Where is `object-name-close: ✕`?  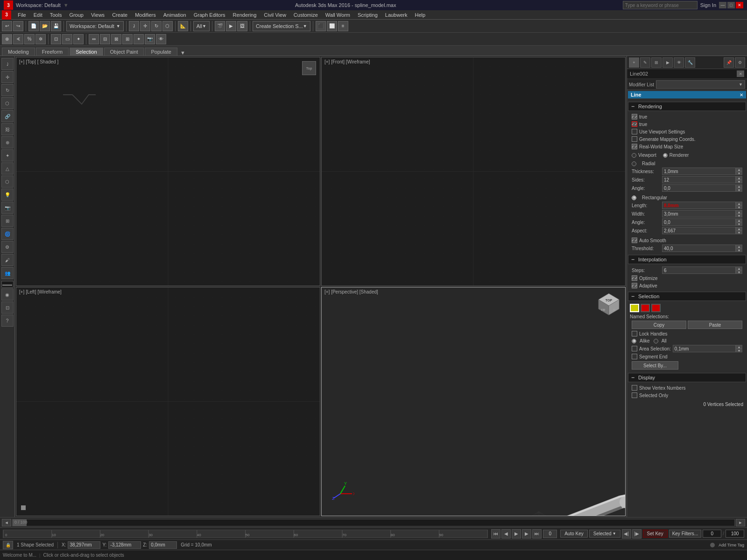 object-name-close: ✕ is located at coordinates (740, 74).